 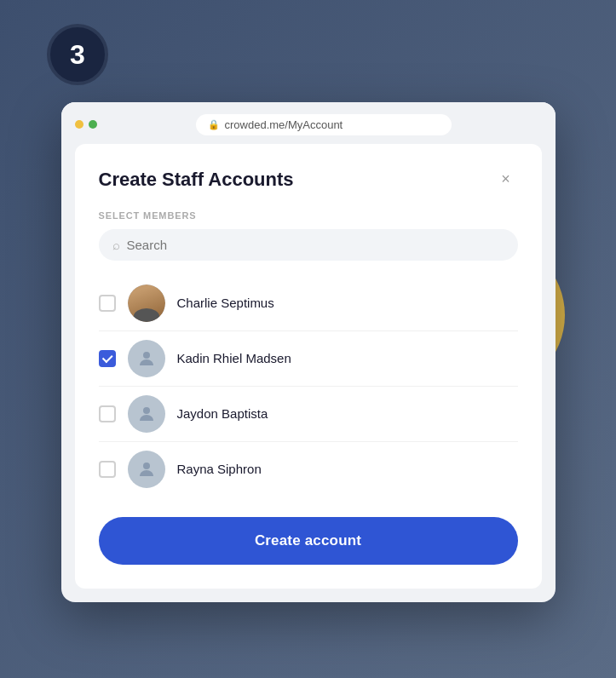 I want to click on browser-chrome: 🔒 crowded.me/MyAccount, so click(x=308, y=123).